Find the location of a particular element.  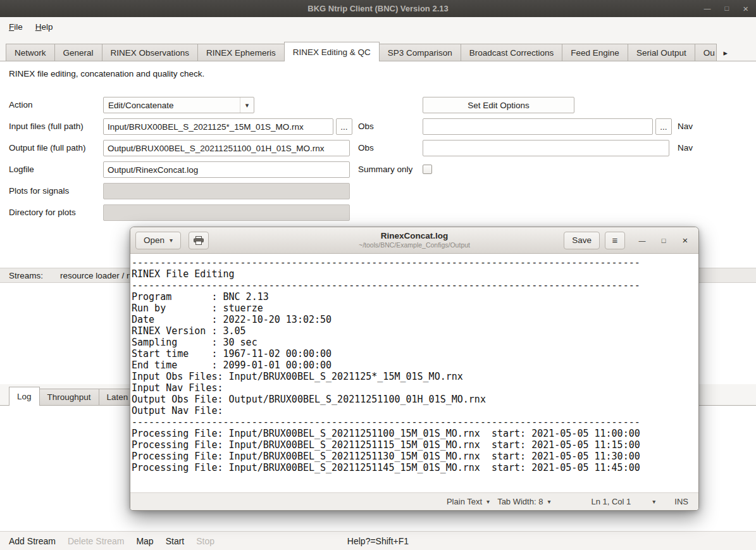

tab-network: Network is located at coordinates (30, 52).